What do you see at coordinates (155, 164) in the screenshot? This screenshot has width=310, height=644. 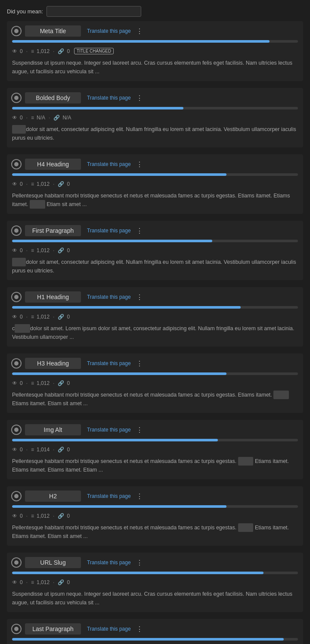 I see `card-header-h4-heading: H4 HeadingTranslate this page⋮` at bounding box center [155, 164].